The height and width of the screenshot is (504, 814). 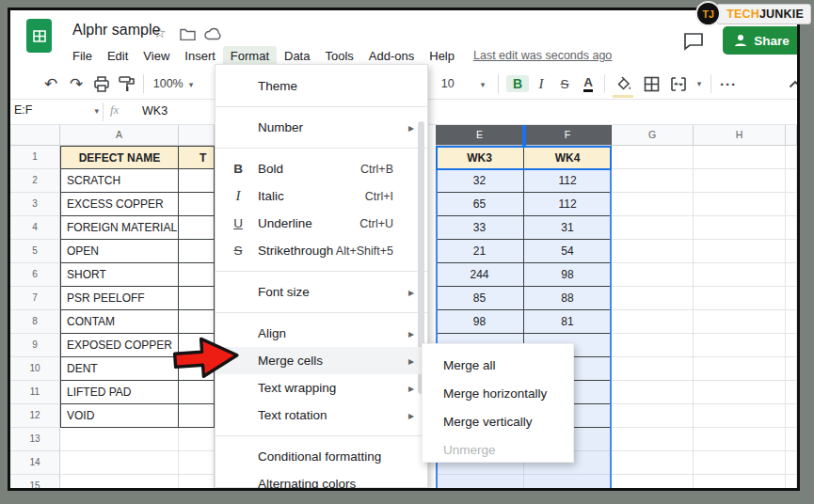 What do you see at coordinates (653, 181) in the screenshot?
I see `cell-g2` at bounding box center [653, 181].